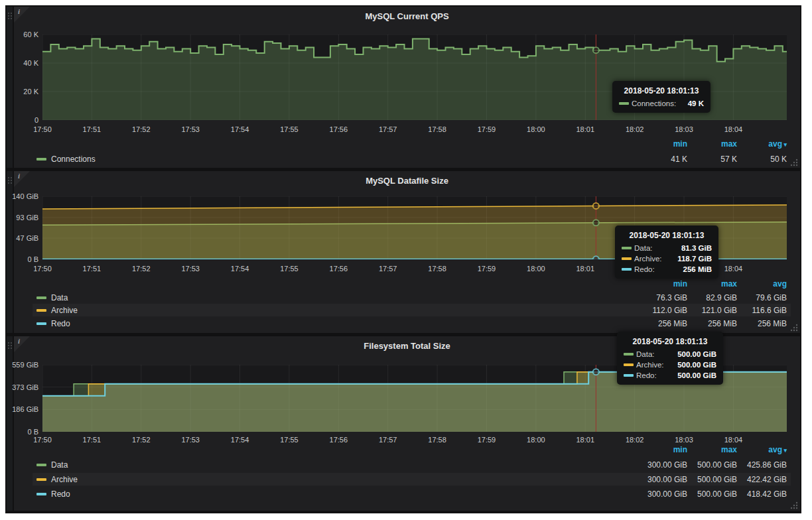 The width and height of the screenshot is (812, 520). I want to click on panel-title: MySQL Current QPS, so click(407, 16).